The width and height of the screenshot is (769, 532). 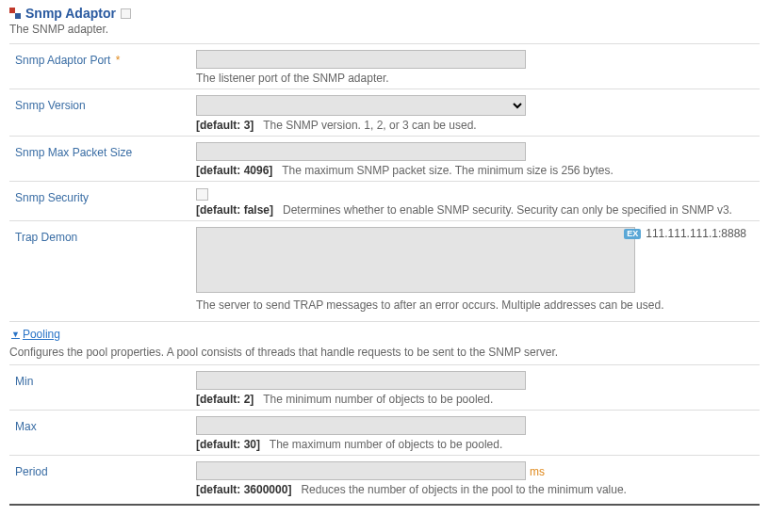 What do you see at coordinates (103, 235) in the screenshot?
I see `label-trap-demon: Trap Demon` at bounding box center [103, 235].